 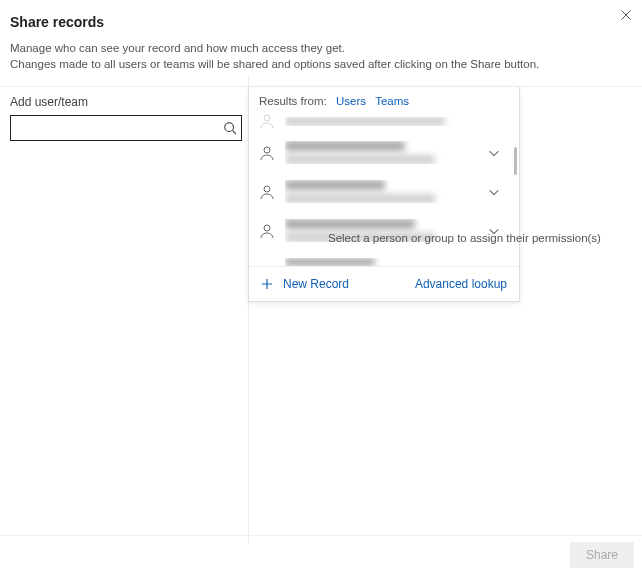 What do you see at coordinates (602, 555) in the screenshot?
I see `share-button: Share` at bounding box center [602, 555].